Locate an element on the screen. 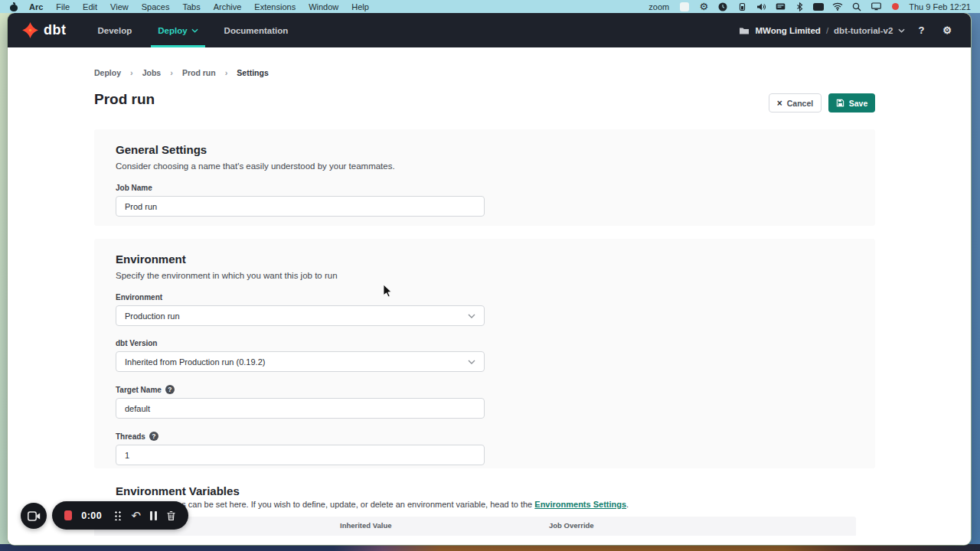  nav-item-develop: Develop is located at coordinates (115, 31).